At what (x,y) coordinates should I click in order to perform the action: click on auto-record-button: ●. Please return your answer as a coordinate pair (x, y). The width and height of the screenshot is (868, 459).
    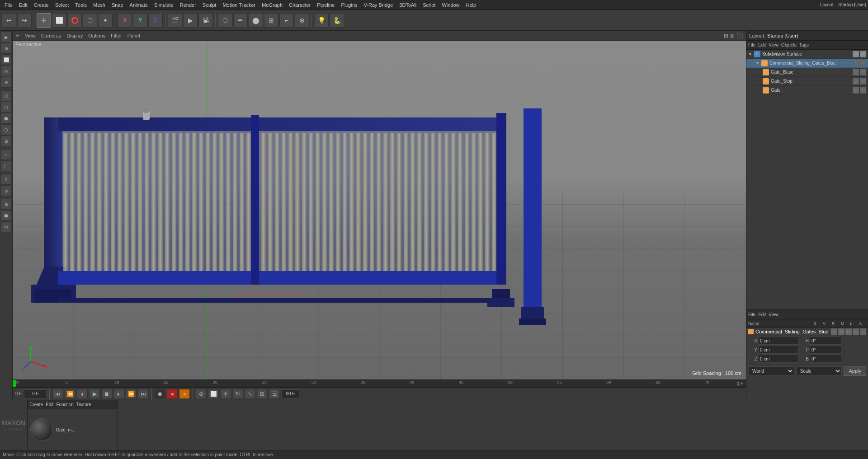
    Looking at the image, I should click on (172, 394).